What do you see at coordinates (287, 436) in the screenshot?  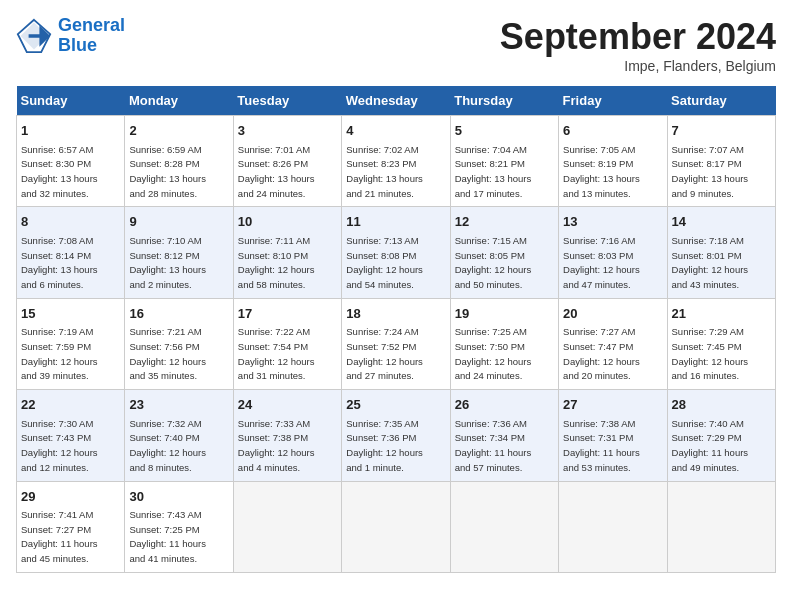 I see `calendar-day-24: 24Sunrise: 7:33 AM Sunset: 7:38 PM Dayli…` at bounding box center [287, 436].